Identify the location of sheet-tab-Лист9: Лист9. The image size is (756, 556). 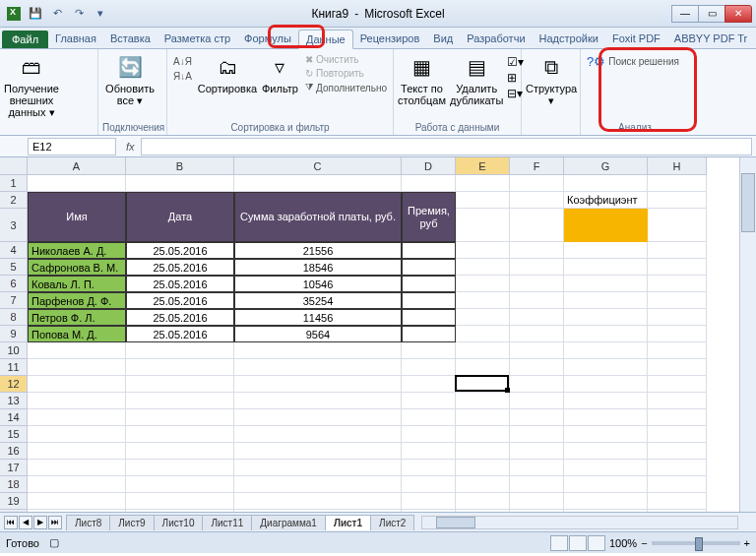
(132, 523).